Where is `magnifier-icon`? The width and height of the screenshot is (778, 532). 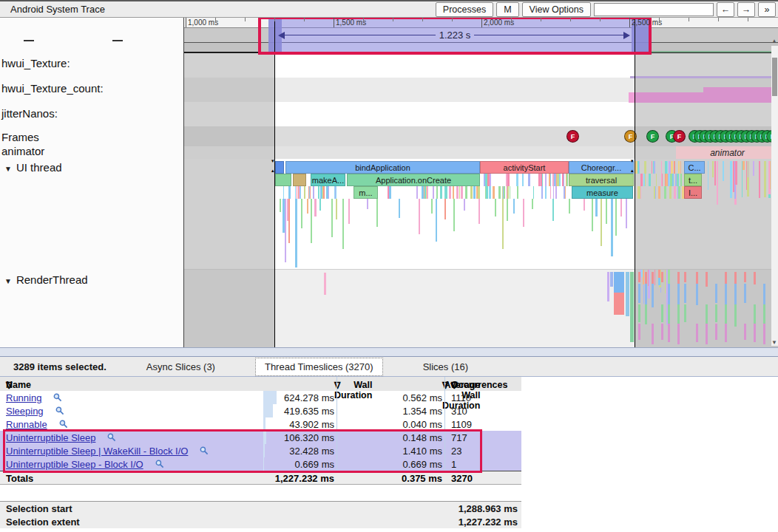 magnifier-icon is located at coordinates (64, 424).